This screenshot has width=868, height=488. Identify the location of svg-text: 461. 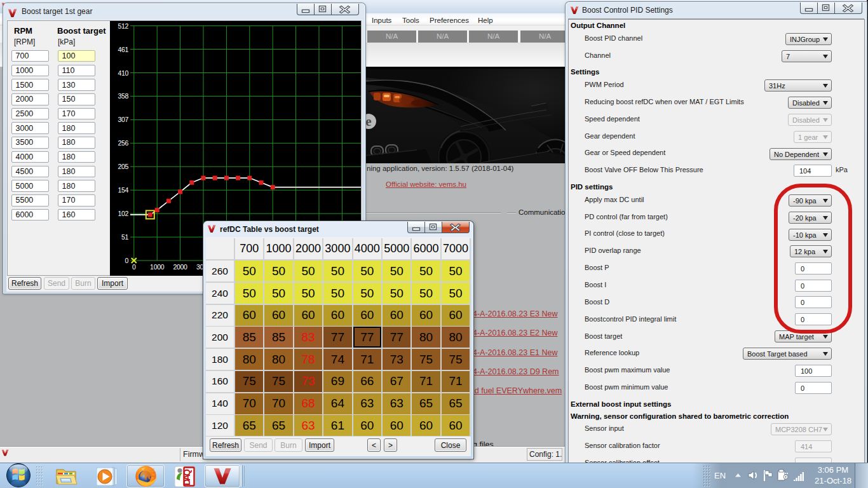
(123, 50).